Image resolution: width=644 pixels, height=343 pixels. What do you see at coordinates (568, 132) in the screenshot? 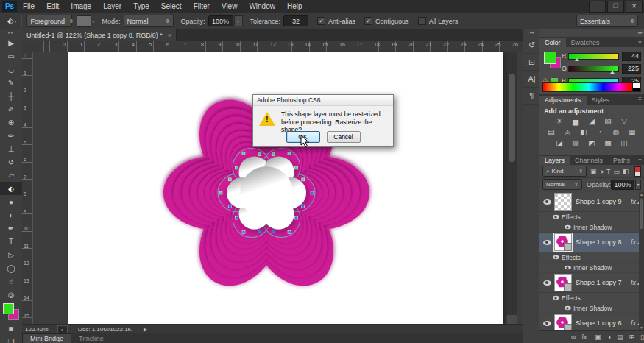
I see `color-balance-icon: ◬` at bounding box center [568, 132].